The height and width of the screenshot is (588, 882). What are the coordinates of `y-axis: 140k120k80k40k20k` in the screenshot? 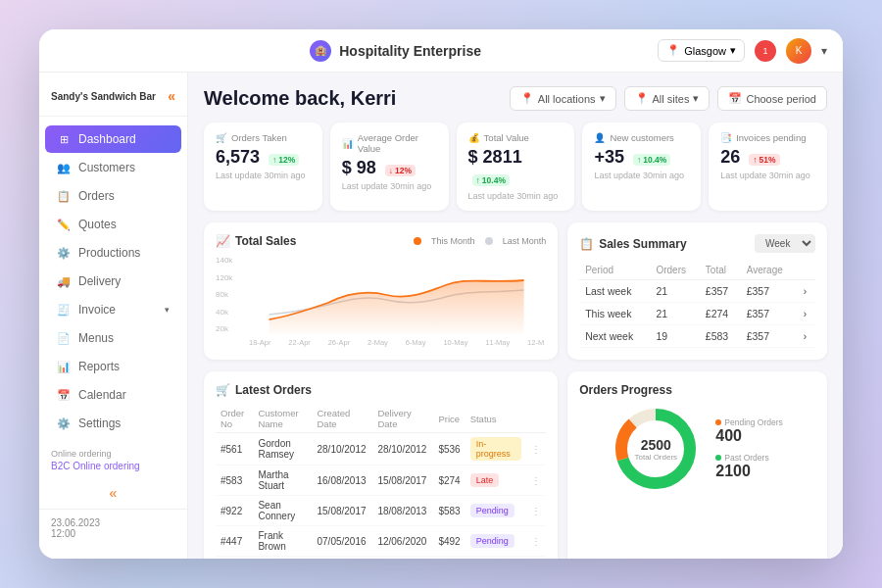 It's located at (229, 302).